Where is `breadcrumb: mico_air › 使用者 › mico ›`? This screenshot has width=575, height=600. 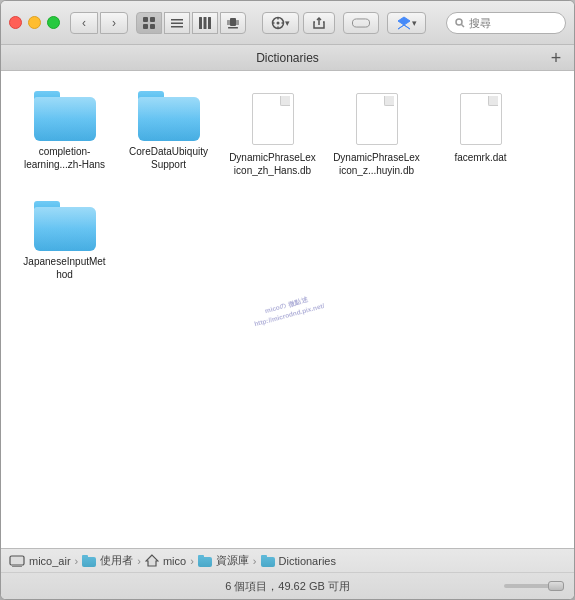
breadcrumb: mico_air › 使用者 › mico › is located at coordinates (288, 561).